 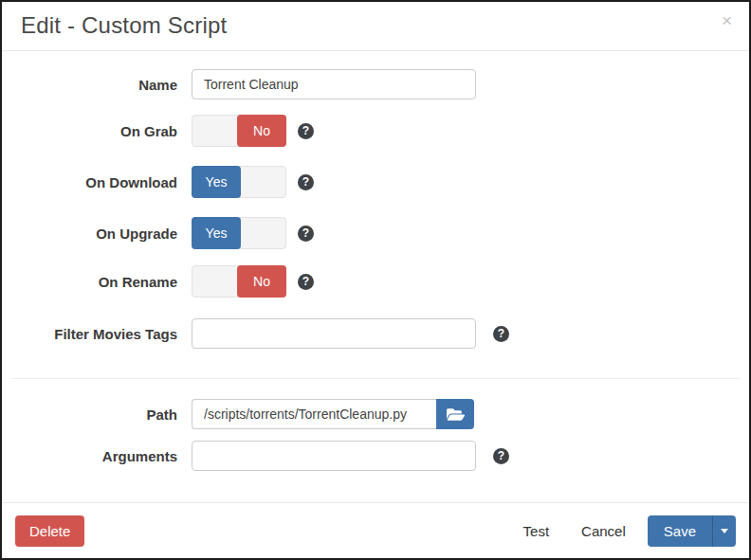 What do you see at coordinates (97, 415) in the screenshot?
I see `path-label: Path` at bounding box center [97, 415].